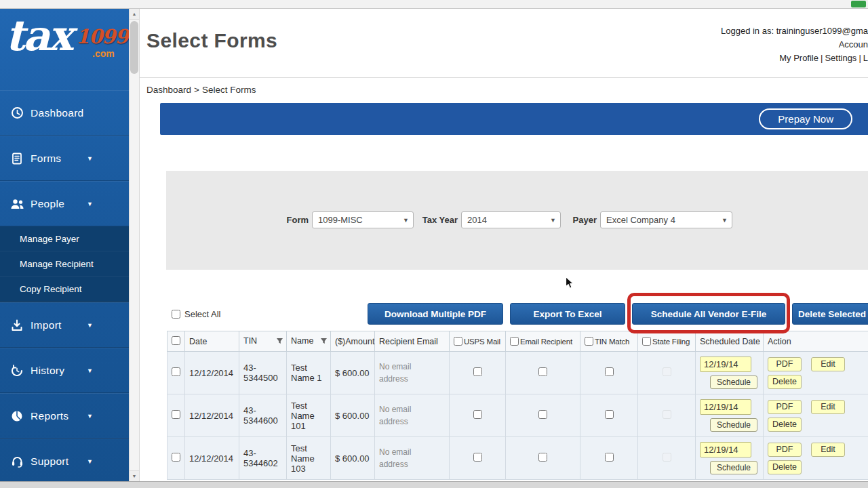 The height and width of the screenshot is (488, 868). Describe the element at coordinates (57, 264) in the screenshot. I see `submenu-item-label: Manage Recipient` at that location.